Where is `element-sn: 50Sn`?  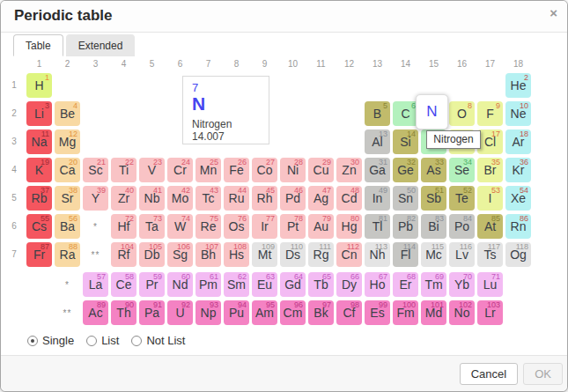 element-sn: 50Sn is located at coordinates (405, 198).